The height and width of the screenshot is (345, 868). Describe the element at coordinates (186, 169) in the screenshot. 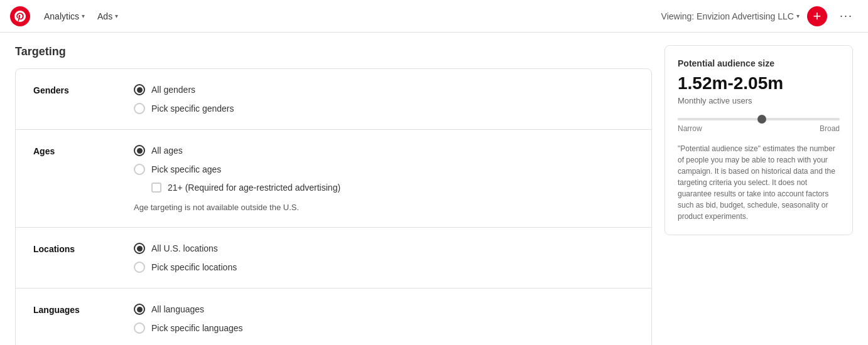

I see `specific-ages-label: Pick specific ages` at that location.